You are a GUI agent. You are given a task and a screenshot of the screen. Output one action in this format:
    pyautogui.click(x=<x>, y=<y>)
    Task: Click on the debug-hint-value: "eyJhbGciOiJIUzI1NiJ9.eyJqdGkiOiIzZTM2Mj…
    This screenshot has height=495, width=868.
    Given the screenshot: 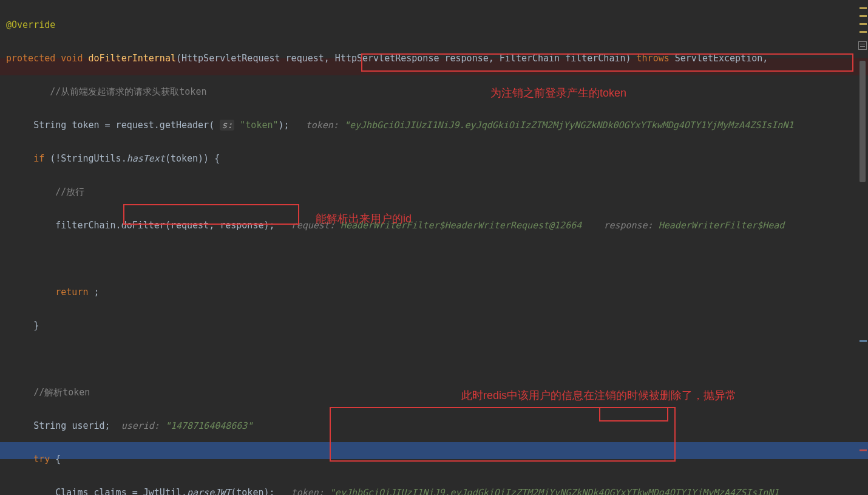 What is the action you would take?
    pyautogui.click(x=569, y=125)
    